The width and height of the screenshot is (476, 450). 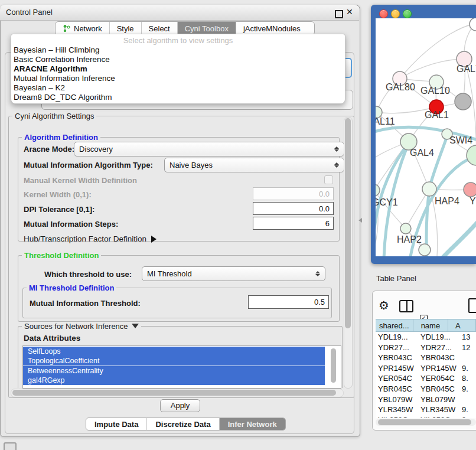 I want to click on cell-shared-name: YIL052C, so click(x=397, y=417).